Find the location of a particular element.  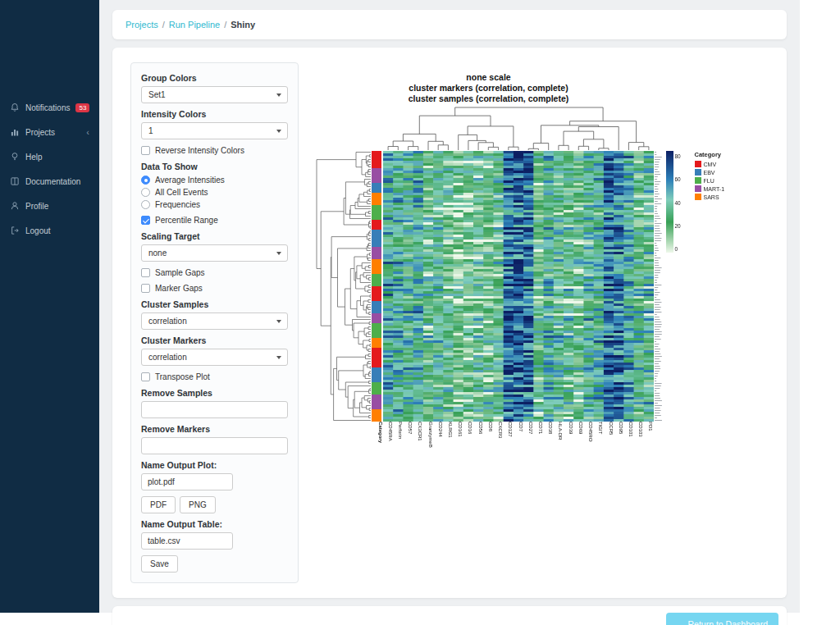

intensity-colors-select: 1 is located at coordinates (215, 131).